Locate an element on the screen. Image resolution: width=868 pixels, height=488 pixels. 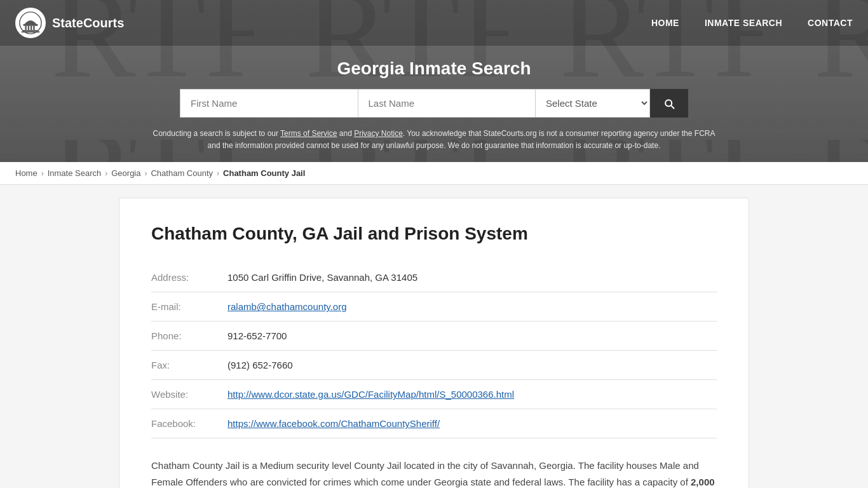
last-name-input is located at coordinates (447, 103).